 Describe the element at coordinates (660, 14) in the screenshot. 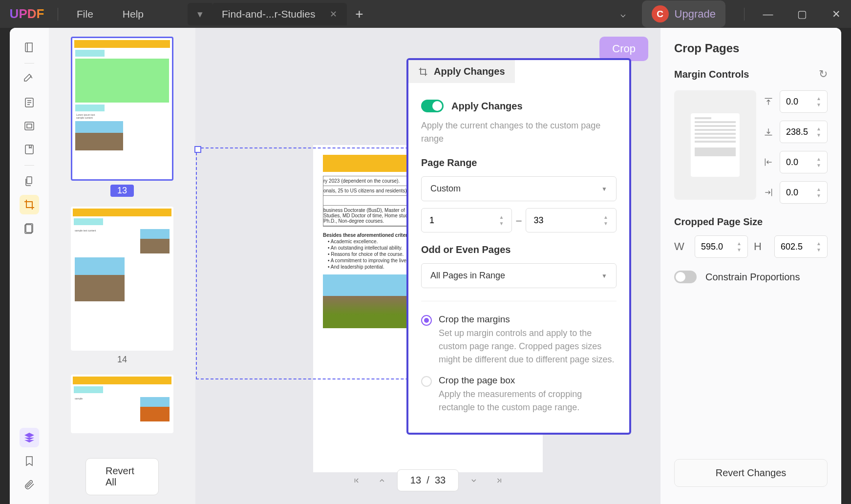

I see `user-avatar: C` at that location.